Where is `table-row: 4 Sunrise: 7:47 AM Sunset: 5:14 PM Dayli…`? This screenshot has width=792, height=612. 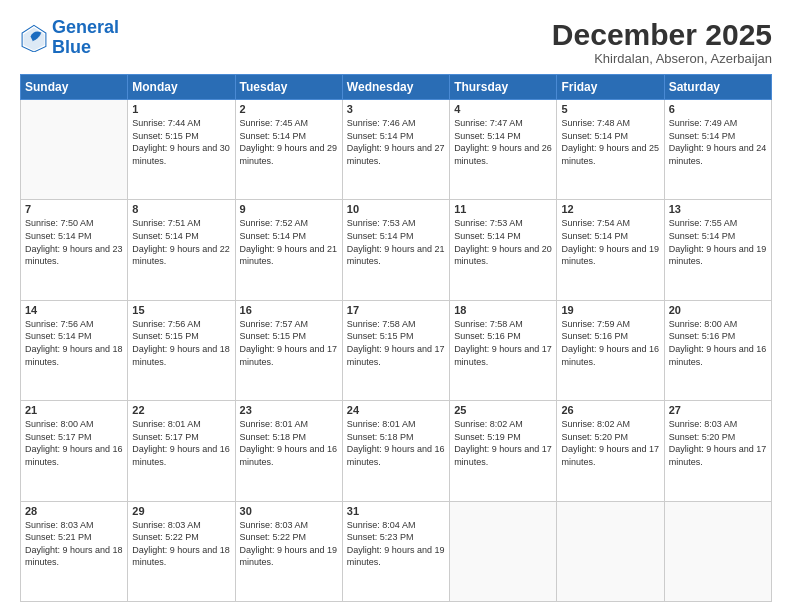 table-row: 4 Sunrise: 7:47 AM Sunset: 5:14 PM Dayli… is located at coordinates (504, 150).